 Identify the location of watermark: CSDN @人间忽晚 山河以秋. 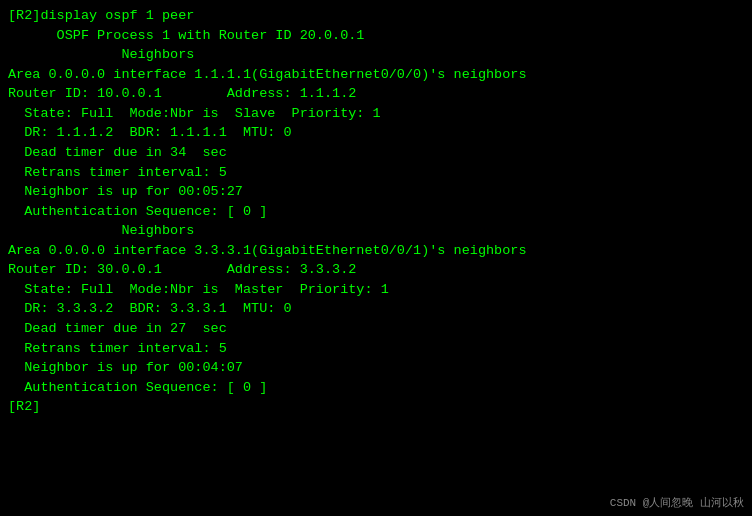
(677, 502).